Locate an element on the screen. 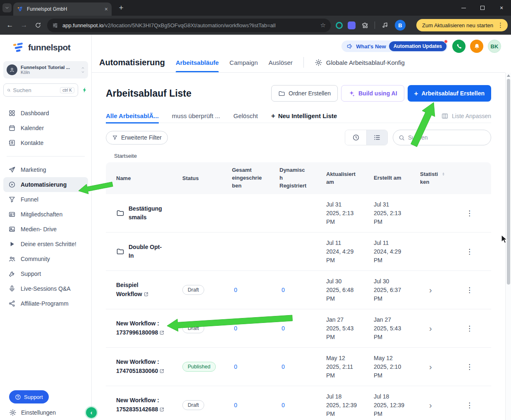  sidebar-item-kalender: Kalender is located at coordinates (45, 128).